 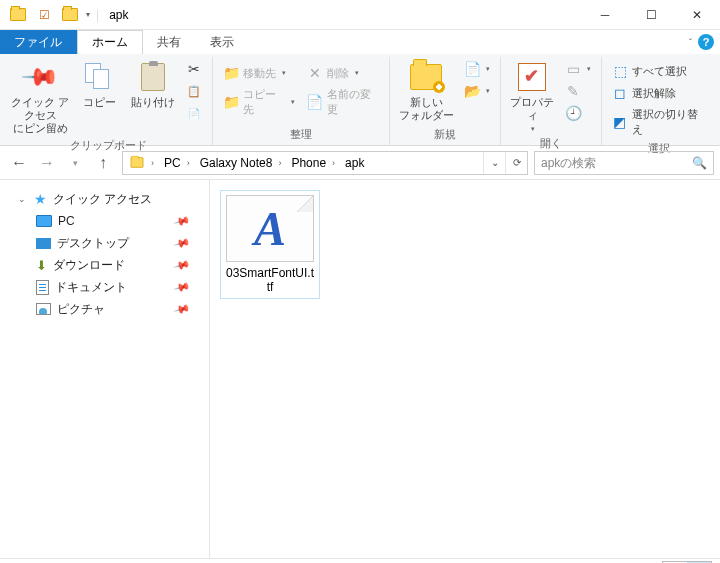 I want to click on navigation-row: ← → ▾ ↑ › PC › Galaxy Note8 › Phone › ap…, so click(x=360, y=163).